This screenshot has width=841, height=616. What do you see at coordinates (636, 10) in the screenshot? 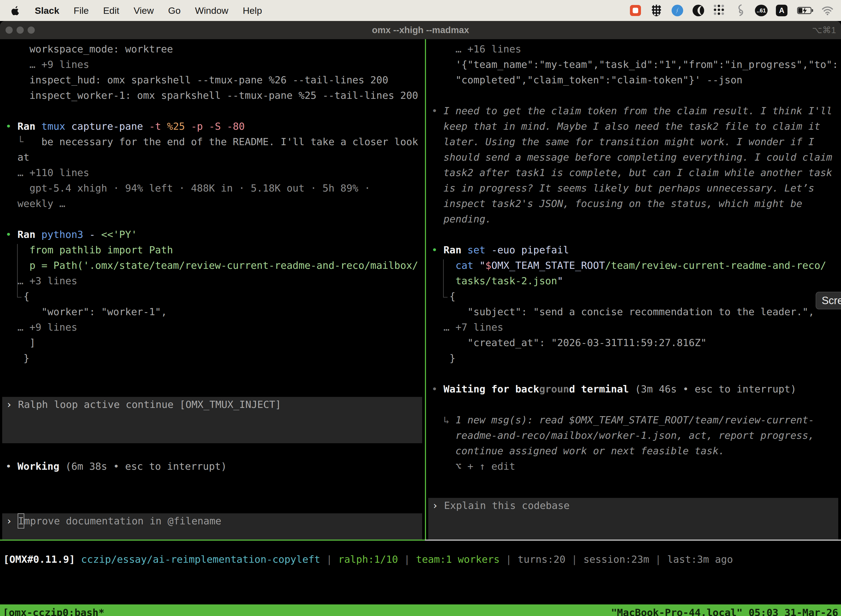
I see `chat-icon` at bounding box center [636, 10].